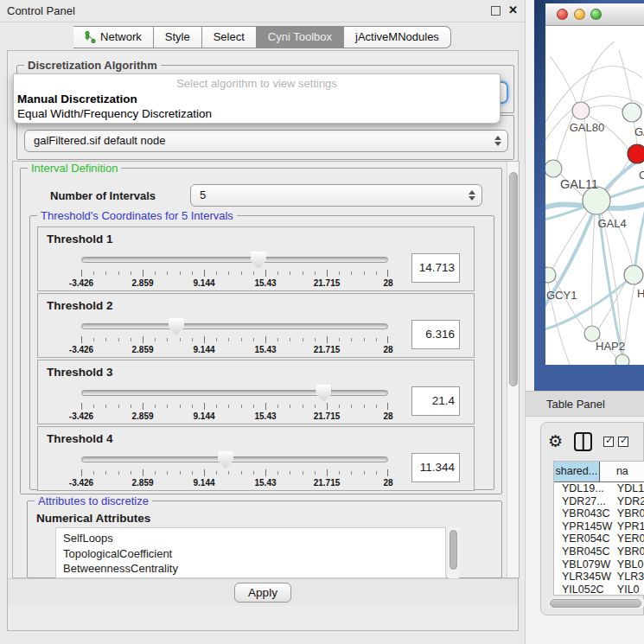 The image size is (644, 644). I want to click on tick-label: 21.715, so click(327, 349).